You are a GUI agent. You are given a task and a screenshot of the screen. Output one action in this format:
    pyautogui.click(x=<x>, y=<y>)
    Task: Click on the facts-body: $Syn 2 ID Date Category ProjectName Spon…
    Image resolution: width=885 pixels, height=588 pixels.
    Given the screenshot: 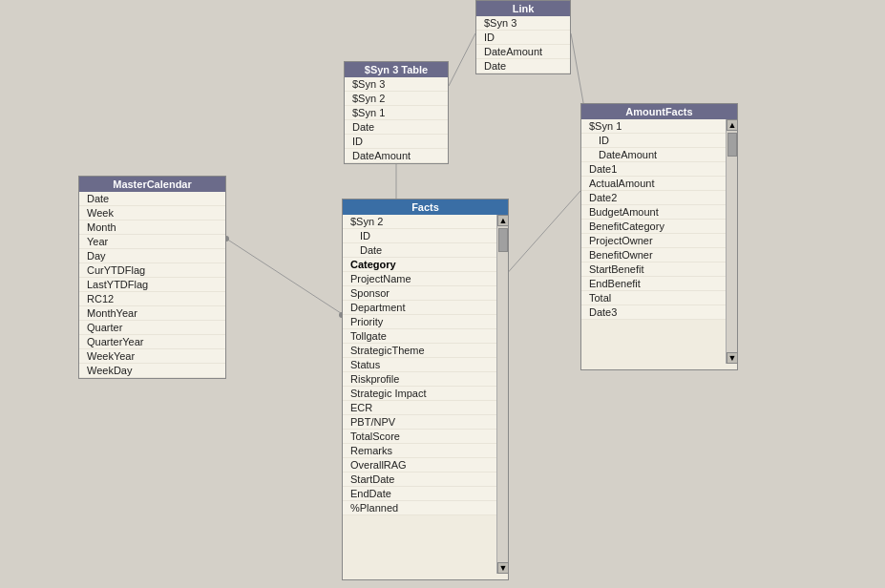 What is the action you would take?
    pyautogui.click(x=426, y=365)
    